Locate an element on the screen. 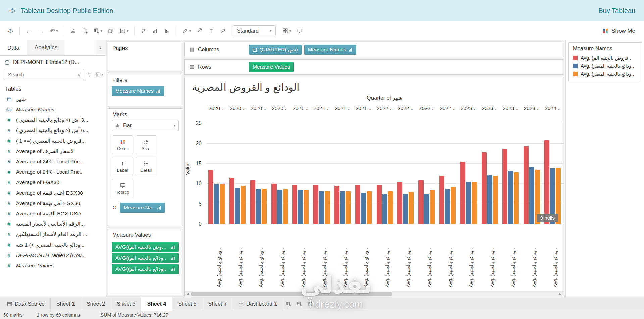 The width and height of the screenshot is (644, 319). legend-item: Avg. (قروض بالجنيه الم.. is located at coordinates (605, 58).